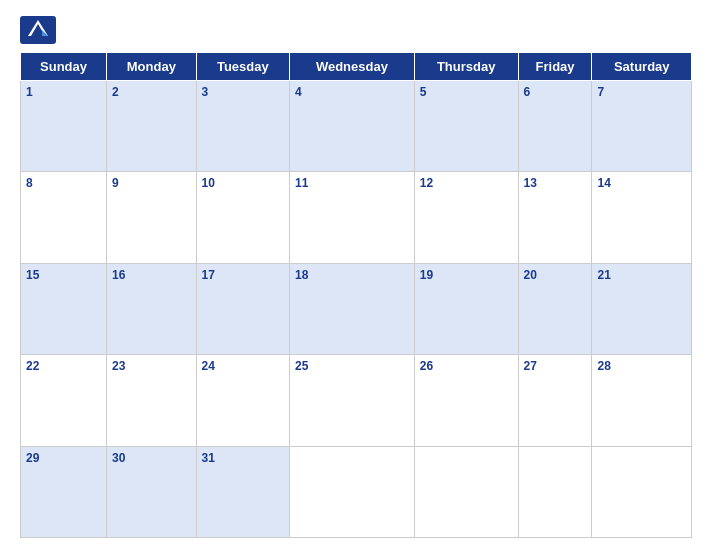 This screenshot has width=712, height=550. Describe the element at coordinates (466, 308) in the screenshot. I see `day-cell-19: 19` at that location.